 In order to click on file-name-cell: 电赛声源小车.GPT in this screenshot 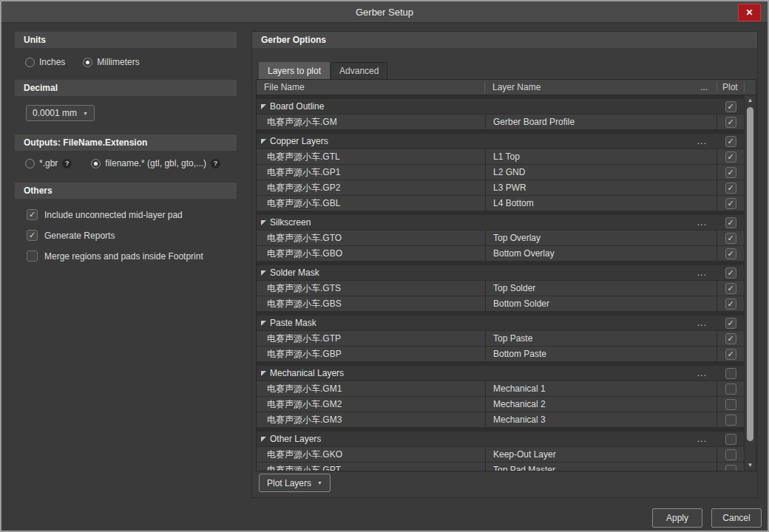, I will do `click(371, 468)`.